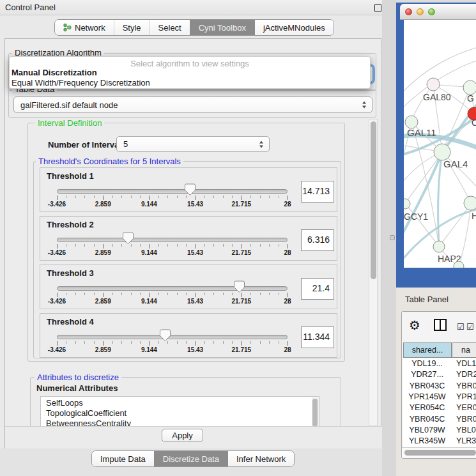 The width and height of the screenshot is (476, 476). What do you see at coordinates (474, 123) in the screenshot?
I see `node-label: C` at bounding box center [474, 123].